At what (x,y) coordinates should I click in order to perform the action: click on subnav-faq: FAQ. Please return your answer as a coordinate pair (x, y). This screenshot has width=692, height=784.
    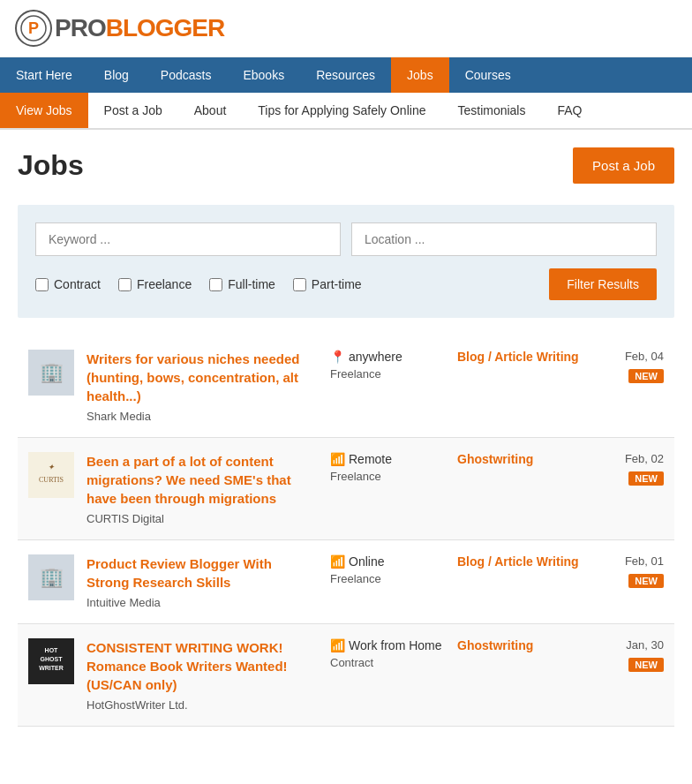
    Looking at the image, I should click on (569, 110).